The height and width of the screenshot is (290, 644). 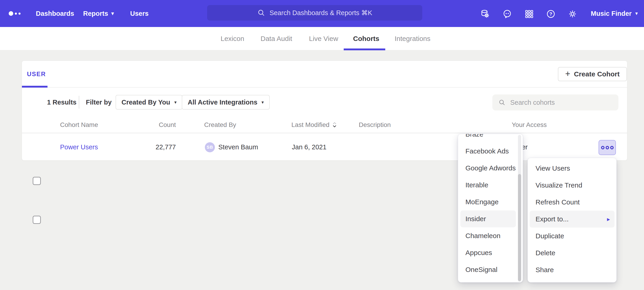 I want to click on table-header-divider, so click(x=324, y=133).